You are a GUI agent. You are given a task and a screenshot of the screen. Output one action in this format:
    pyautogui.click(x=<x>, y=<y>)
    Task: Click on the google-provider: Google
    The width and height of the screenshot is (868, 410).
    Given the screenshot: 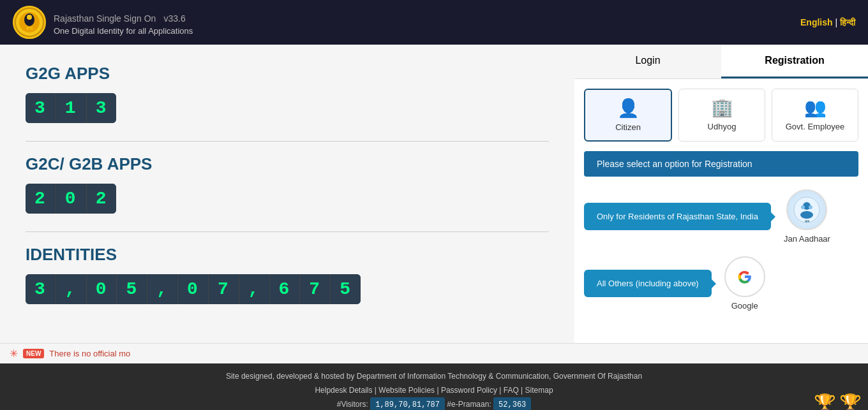 What is the action you would take?
    pyautogui.click(x=745, y=283)
    